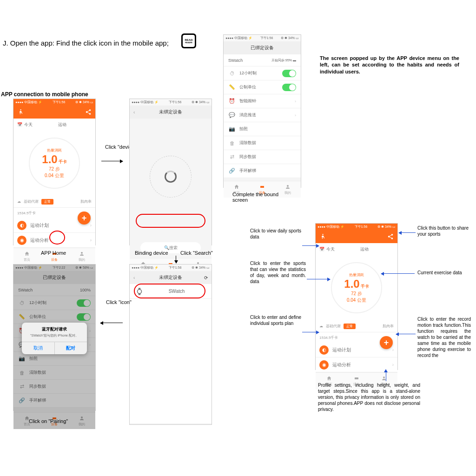 Image resolution: width=476 pixels, height=476 pixels. What do you see at coordinates (54, 151) in the screenshot?
I see `cal-label: 热量消耗` at bounding box center [54, 151].